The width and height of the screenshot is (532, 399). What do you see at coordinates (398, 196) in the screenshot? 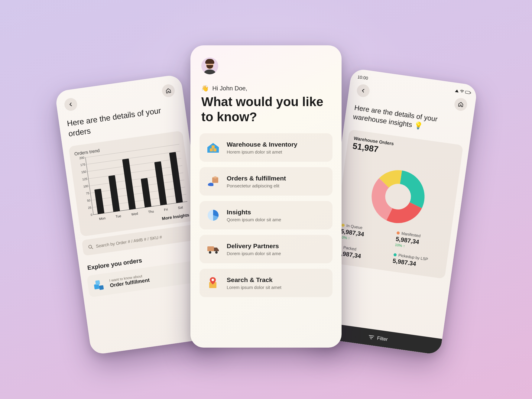
I see `donut-svg` at bounding box center [398, 196].